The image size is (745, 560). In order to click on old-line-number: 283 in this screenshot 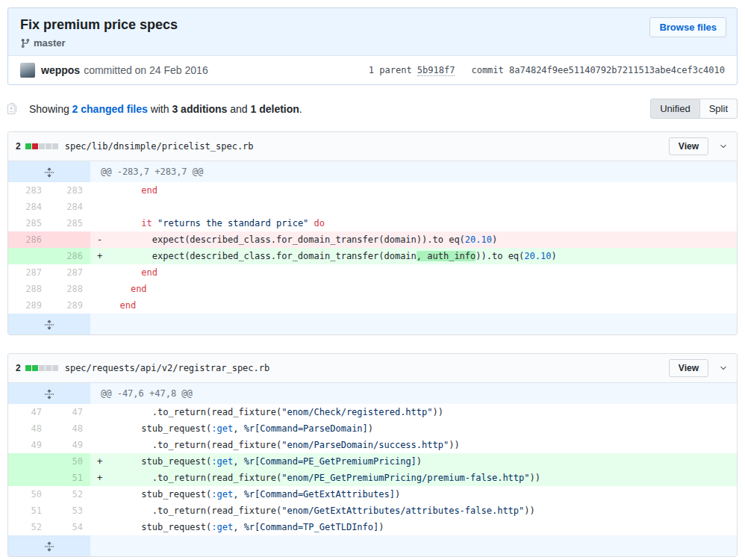, I will do `click(28, 190)`.